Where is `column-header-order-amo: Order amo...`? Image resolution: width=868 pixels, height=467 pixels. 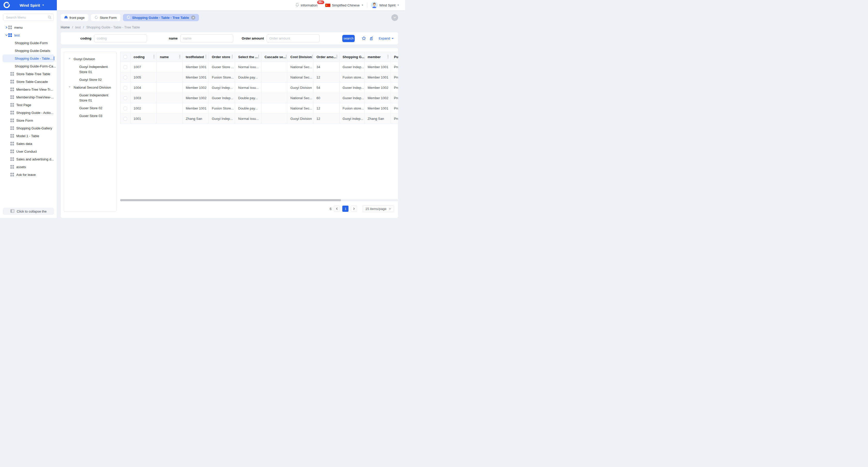
column-header-order-amo: Order amo... is located at coordinates (326, 57).